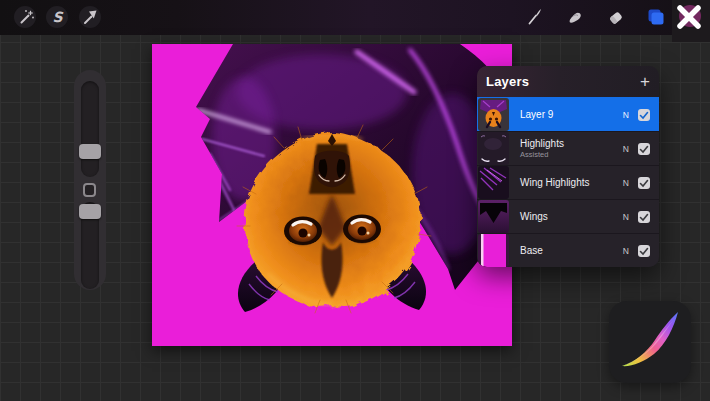 The height and width of the screenshot is (401, 710). I want to click on smudge-icon, so click(575, 17).